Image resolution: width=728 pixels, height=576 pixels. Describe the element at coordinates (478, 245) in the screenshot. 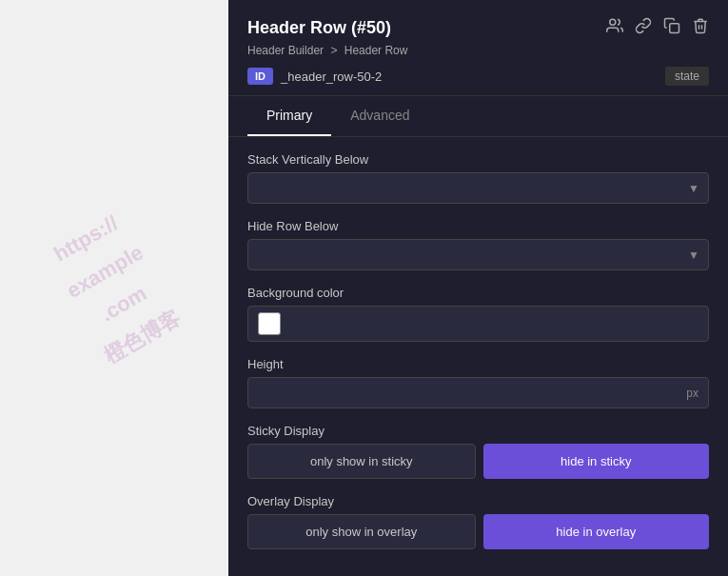

I see `hide-row-below-group: Hide Row Below ▼` at that location.